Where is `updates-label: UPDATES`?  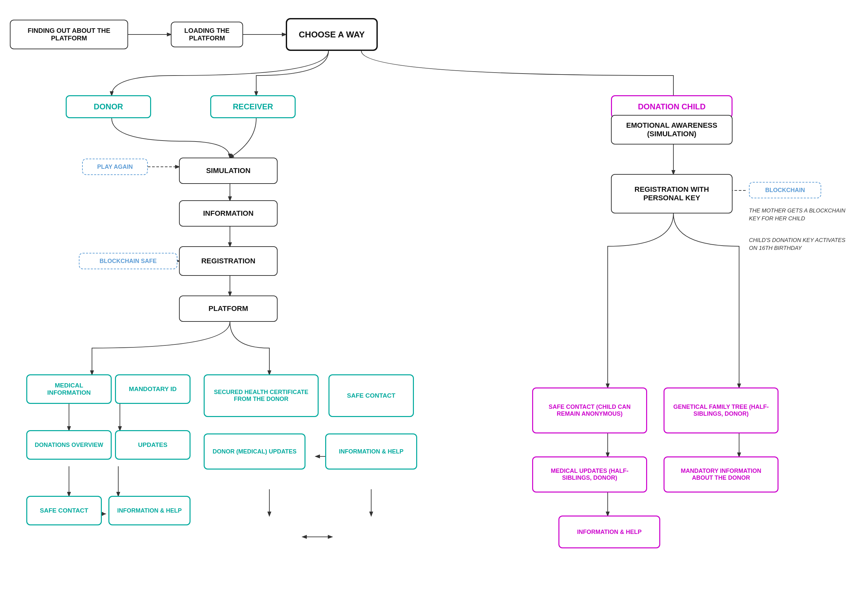
updates-label: UPDATES is located at coordinates (153, 445).